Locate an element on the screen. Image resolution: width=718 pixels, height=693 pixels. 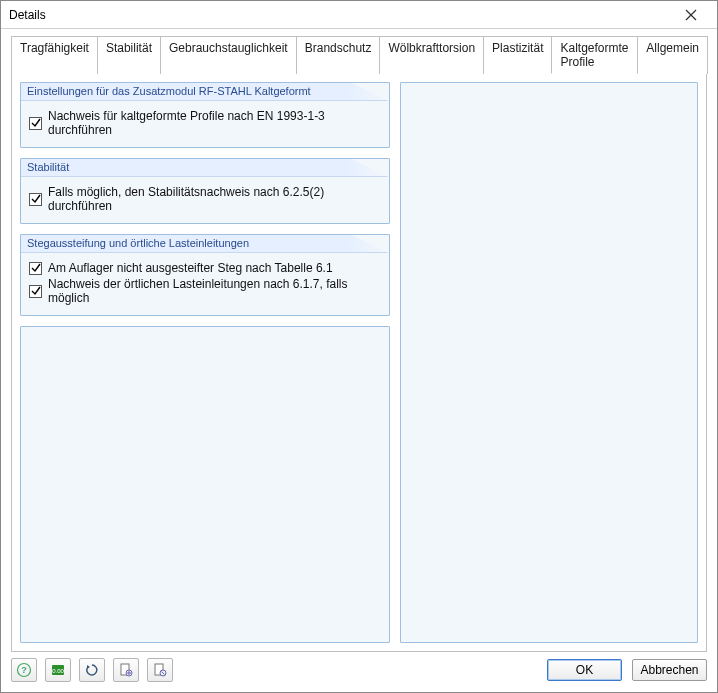
ok-button: OK is located at coordinates (584, 670).